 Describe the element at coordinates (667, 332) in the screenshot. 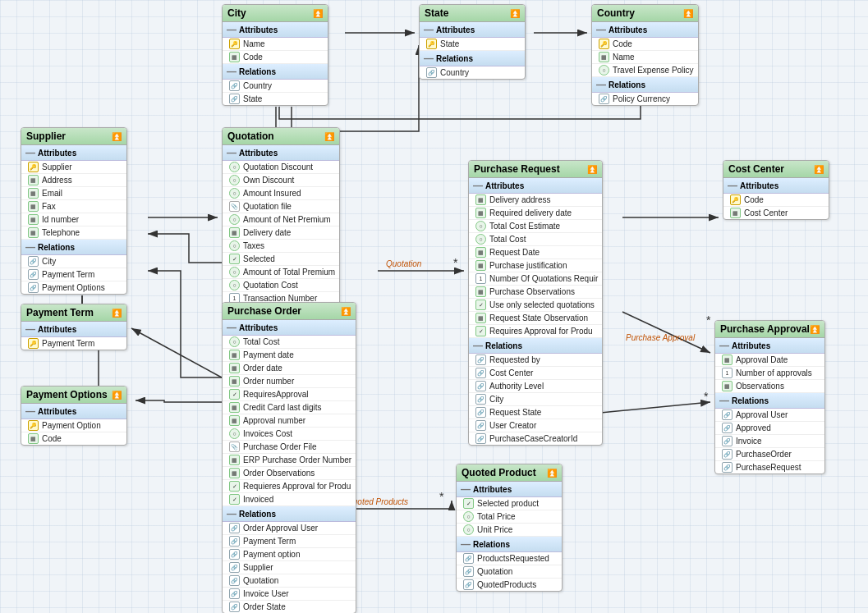

I see `pr-pa-arrow` at that location.